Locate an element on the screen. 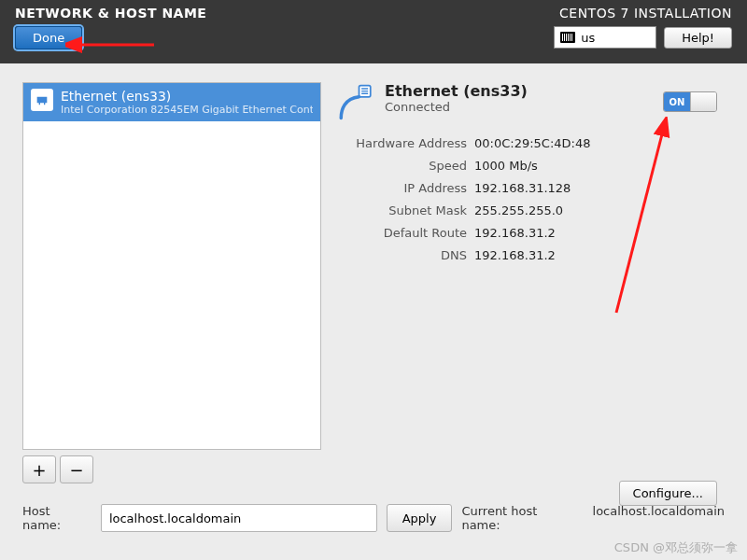  top-left: NETWORK & HOST NAME Done is located at coordinates (110, 35).